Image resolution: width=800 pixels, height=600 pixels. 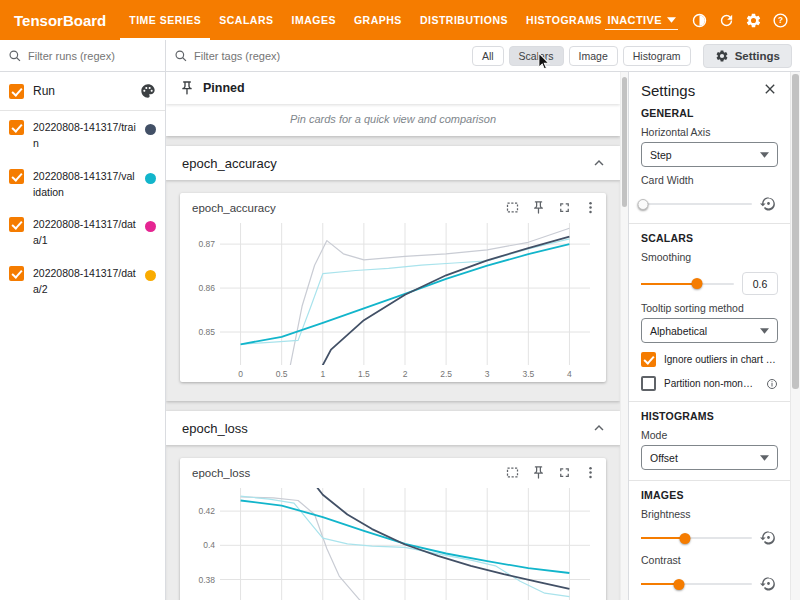 What do you see at coordinates (726, 20) in the screenshot?
I see `refresh-icon` at bounding box center [726, 20].